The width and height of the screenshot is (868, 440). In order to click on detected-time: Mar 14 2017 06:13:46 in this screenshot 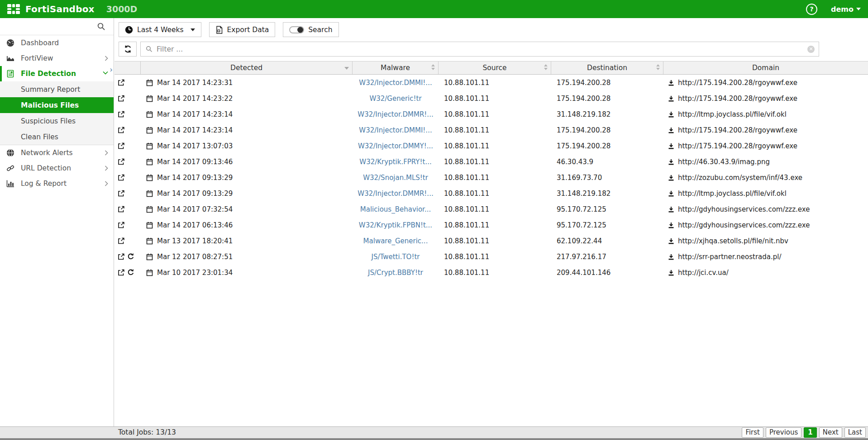, I will do `click(195, 225)`.